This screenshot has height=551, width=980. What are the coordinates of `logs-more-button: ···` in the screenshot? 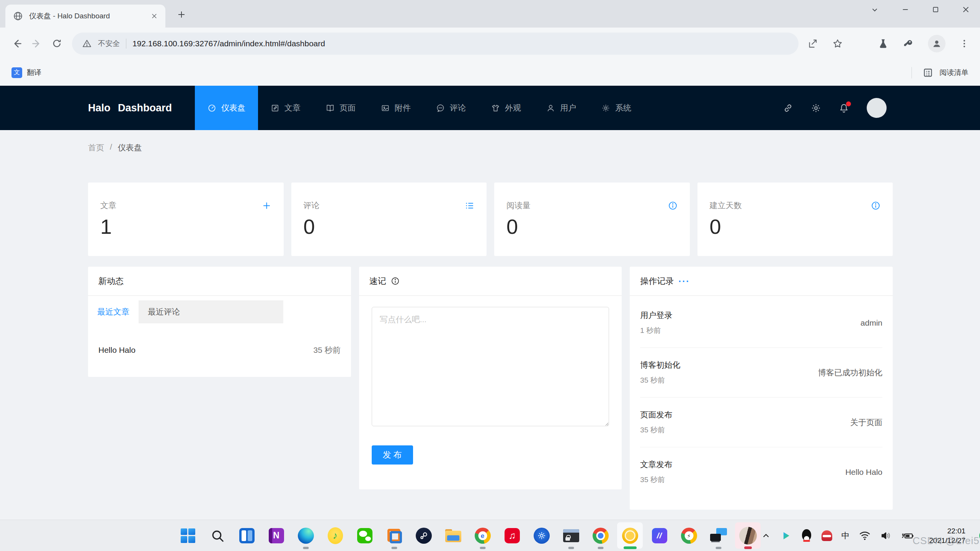 It's located at (684, 281).